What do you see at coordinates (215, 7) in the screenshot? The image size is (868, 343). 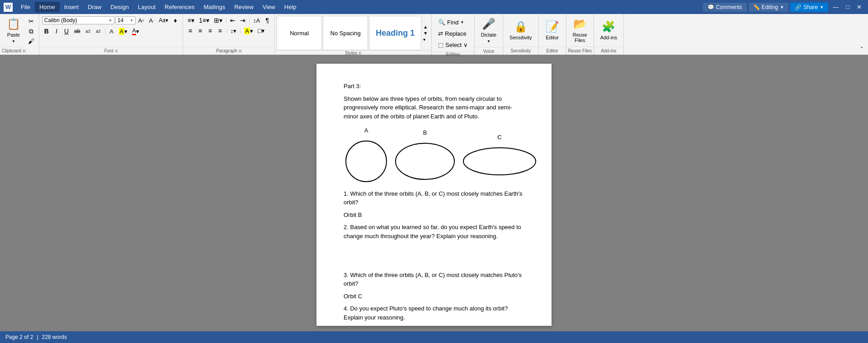 I see `menu-mailings: Mailings` at bounding box center [215, 7].